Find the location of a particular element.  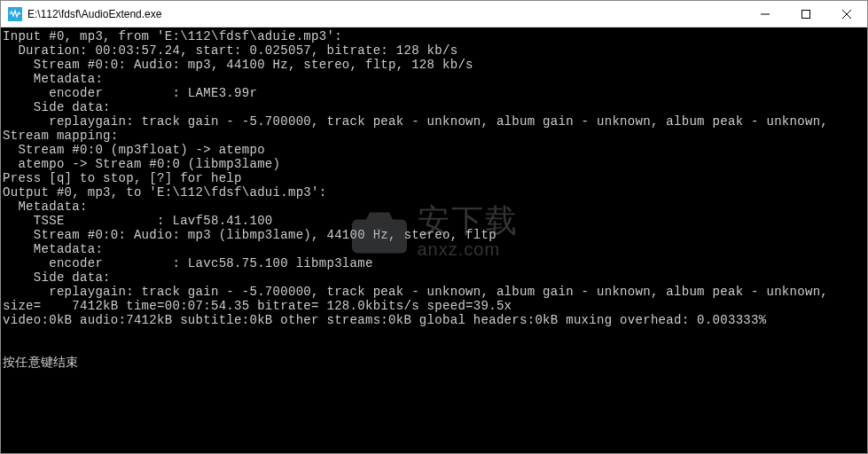

minimize-button is located at coordinates (765, 14).